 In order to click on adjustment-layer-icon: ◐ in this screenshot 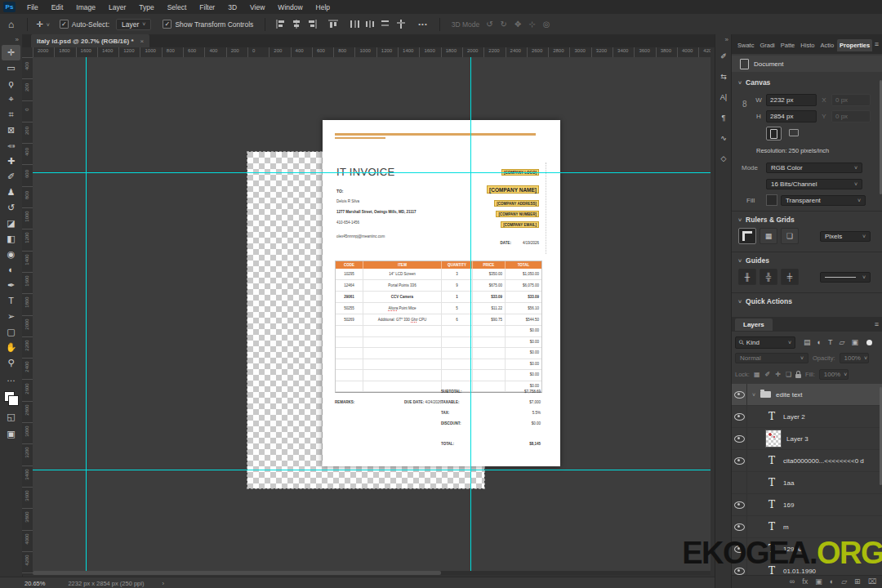, I will do `click(831, 581)`.